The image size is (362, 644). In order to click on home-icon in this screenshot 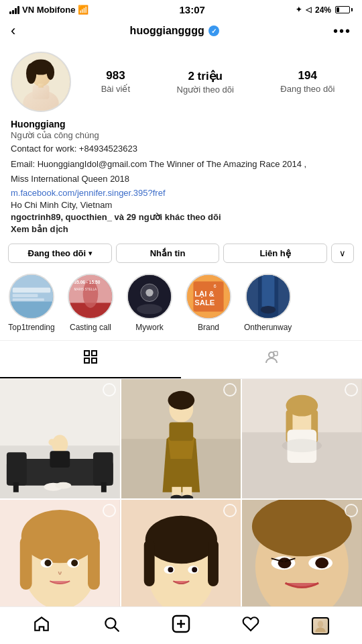, I will do `click(42, 626)`.